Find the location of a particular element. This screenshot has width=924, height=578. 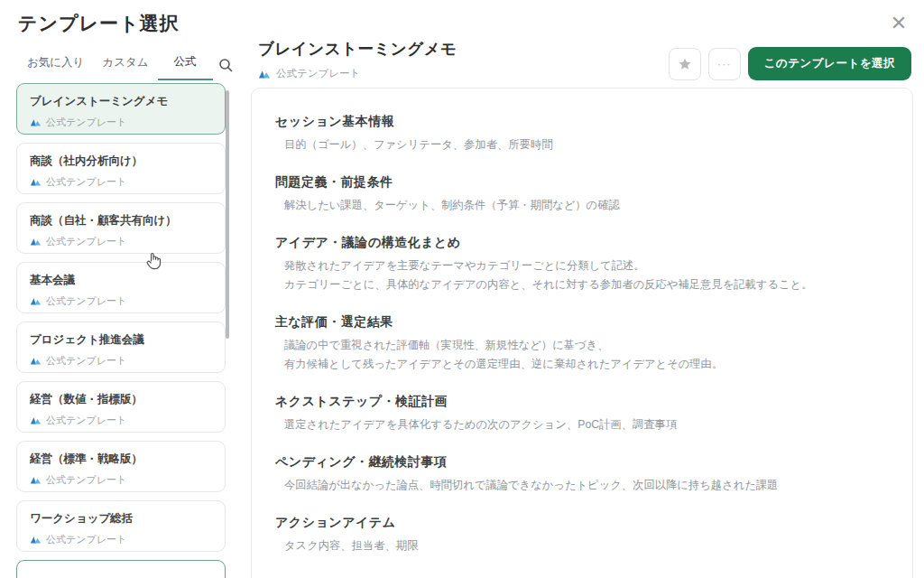

sidebar-scrollbar is located at coordinates (227, 215).